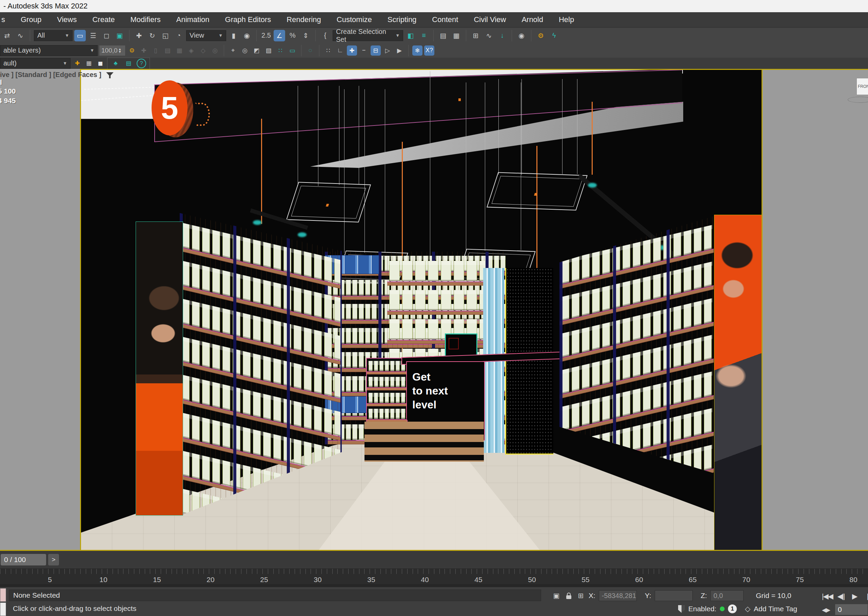 The image size is (868, 616). Describe the element at coordinates (279, 36) in the screenshot. I see `angle-snap-icon: ∠` at that location.